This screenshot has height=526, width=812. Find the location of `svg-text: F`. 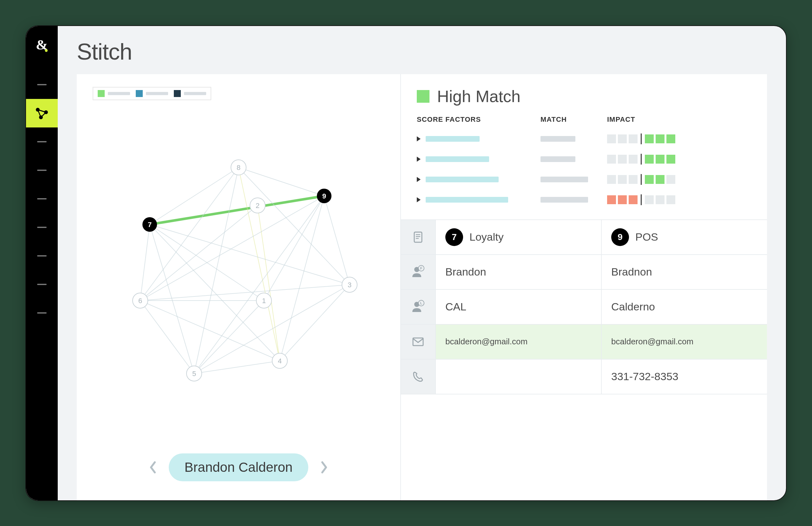

svg-text: F is located at coordinates (421, 268).